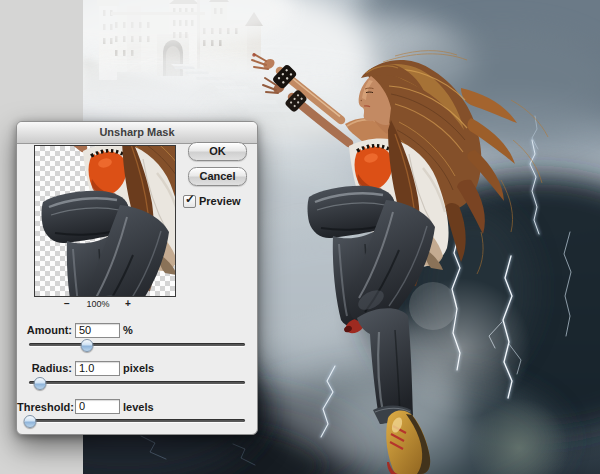 The width and height of the screenshot is (600, 474). Describe the element at coordinates (30, 422) in the screenshot. I see `threshold-slider-thumb` at that location.